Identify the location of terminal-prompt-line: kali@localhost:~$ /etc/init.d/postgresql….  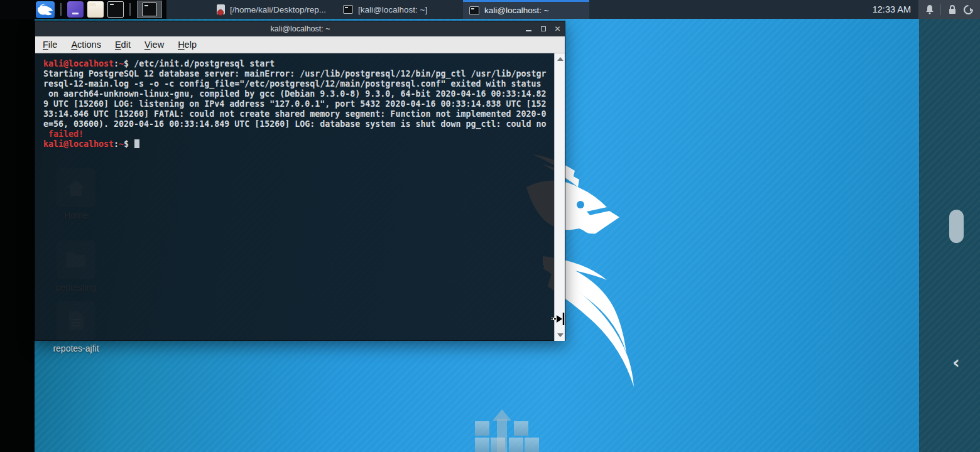
(297, 64).